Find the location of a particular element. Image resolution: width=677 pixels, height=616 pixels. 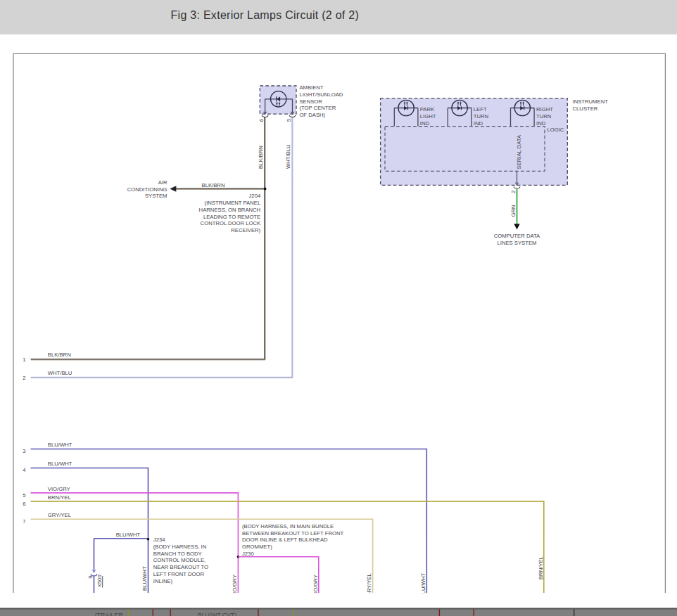

svg-text: PARK is located at coordinates (428, 110).